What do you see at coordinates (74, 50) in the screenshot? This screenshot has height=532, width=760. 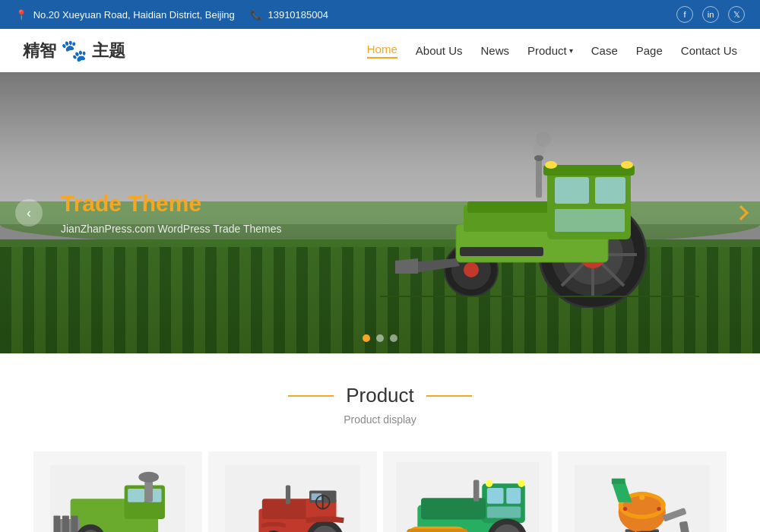 I see `paw-icon: 🐾` at bounding box center [74, 50].